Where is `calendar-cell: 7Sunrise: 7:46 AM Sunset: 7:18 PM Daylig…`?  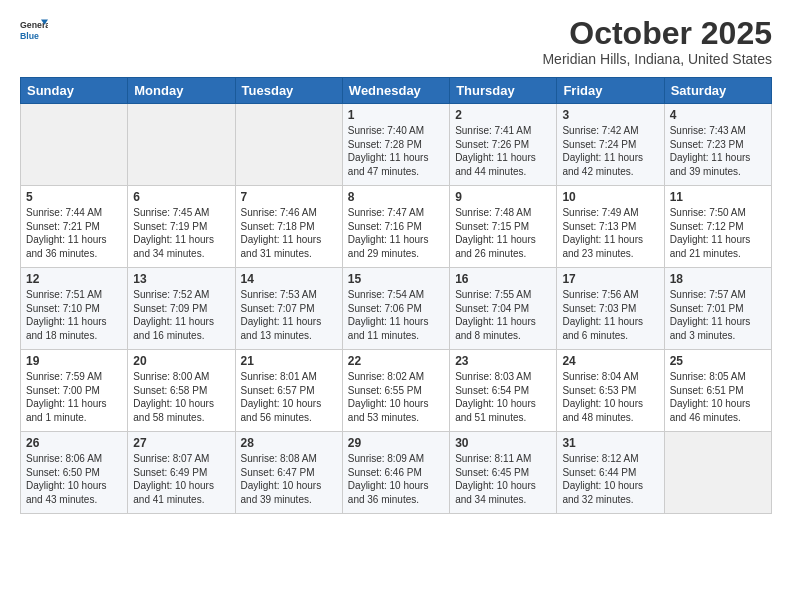 calendar-cell: 7Sunrise: 7:46 AM Sunset: 7:18 PM Daylig… is located at coordinates (288, 227).